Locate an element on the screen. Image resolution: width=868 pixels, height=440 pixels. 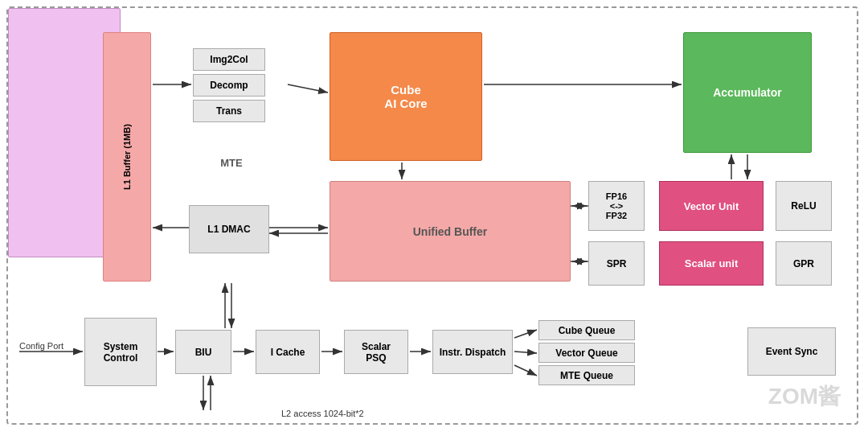
l1-buffer-block: L1 Buffer (1MB) is located at coordinates (127, 157).